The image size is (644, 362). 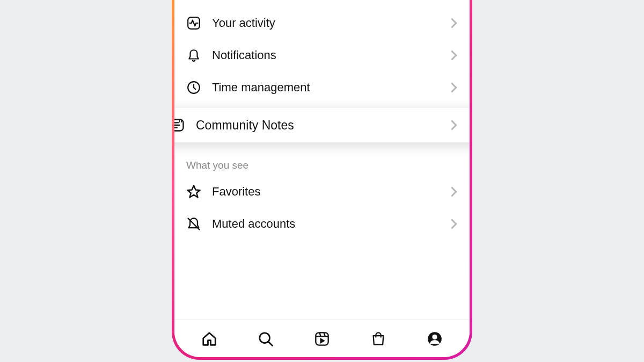 I want to click on clock-icon, so click(x=194, y=88).